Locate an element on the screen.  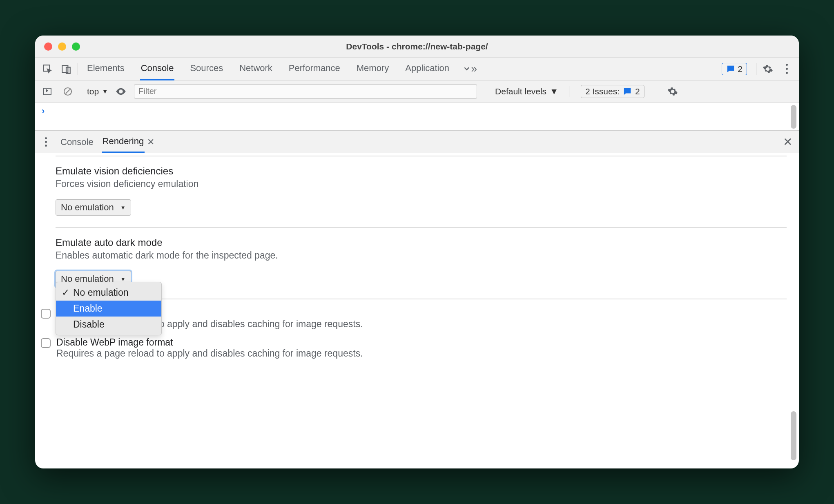
section-title: Emulate auto dark mode is located at coordinates (421, 243).